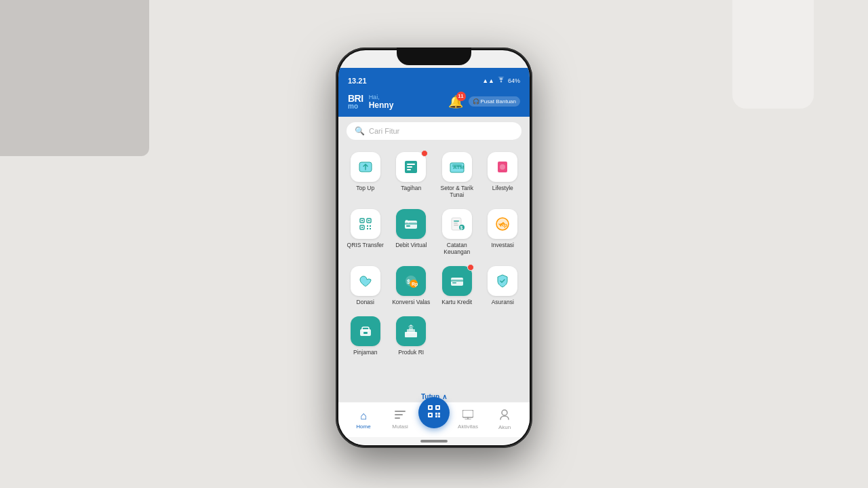 The image size is (868, 488). What do you see at coordinates (411, 331) in the screenshot?
I see `produkri-icon-wrap` at bounding box center [411, 331].